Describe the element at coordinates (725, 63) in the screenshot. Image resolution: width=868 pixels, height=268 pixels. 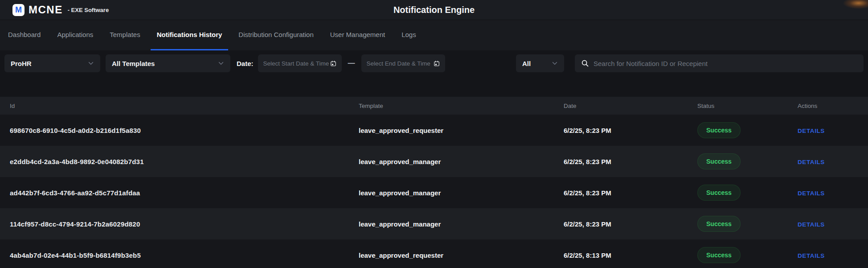
I see `search-input` at that location.